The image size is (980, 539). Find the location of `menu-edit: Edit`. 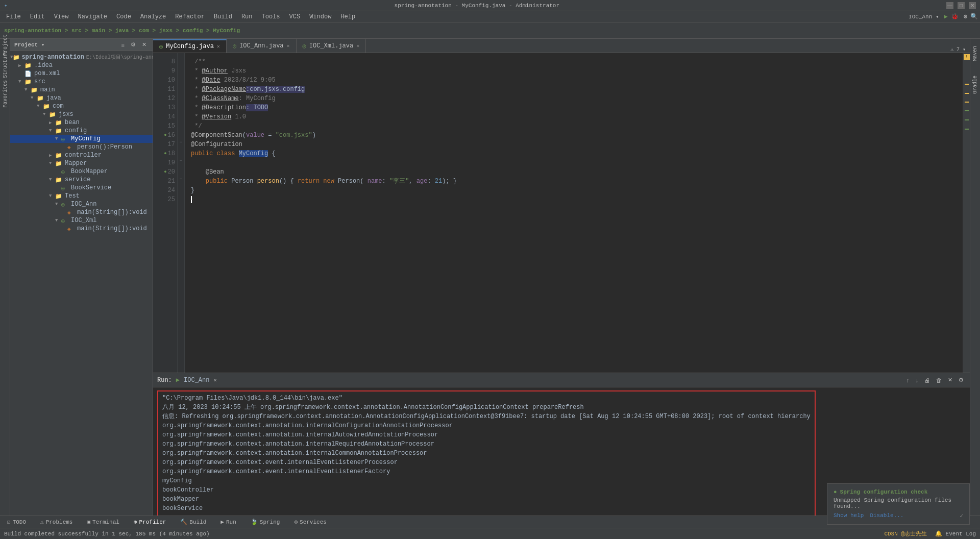

menu-edit: Edit is located at coordinates (38, 17).